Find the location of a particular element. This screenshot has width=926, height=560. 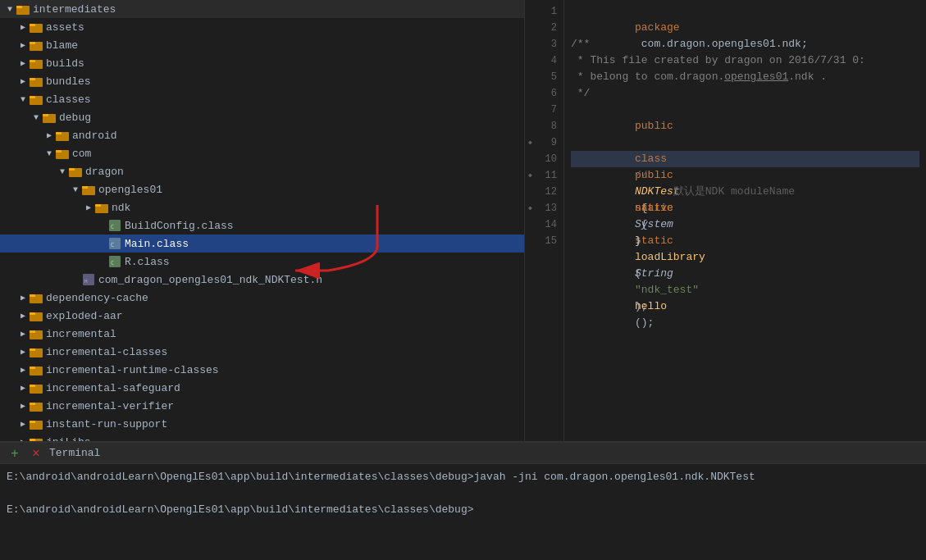

folder-icon-jnilibs is located at coordinates (36, 439).